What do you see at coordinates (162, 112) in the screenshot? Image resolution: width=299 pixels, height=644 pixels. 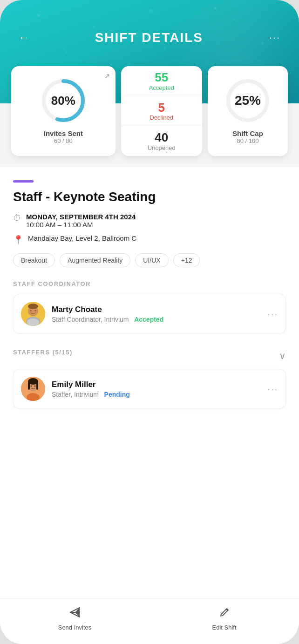 I see `declined-stat: 5 Declined` at bounding box center [162, 112].